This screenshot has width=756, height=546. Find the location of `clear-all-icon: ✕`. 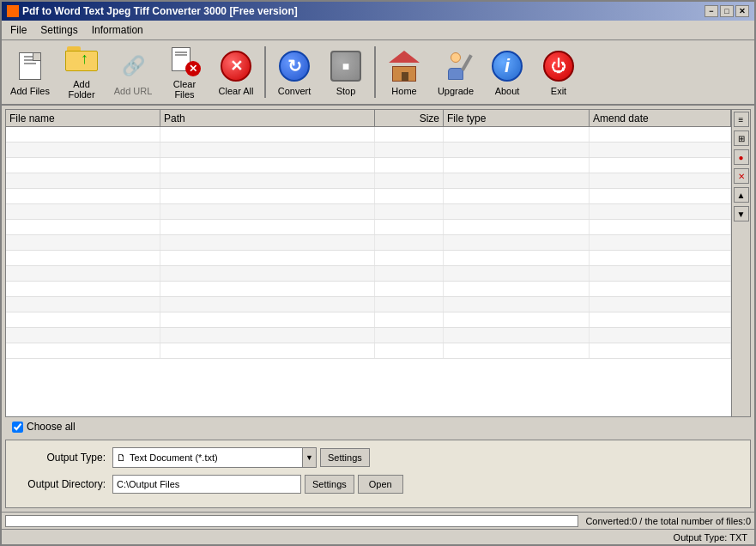

clear-all-icon: ✕ is located at coordinates (236, 66).